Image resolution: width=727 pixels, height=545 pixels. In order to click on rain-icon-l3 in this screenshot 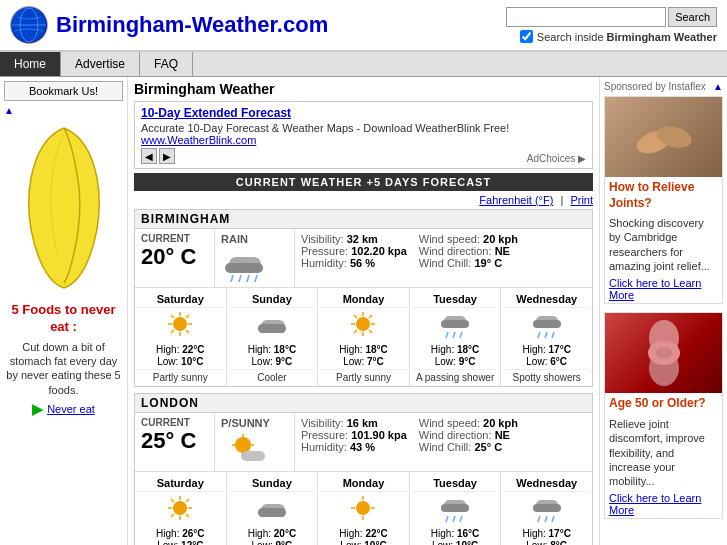, I will do `click(455, 509)`.